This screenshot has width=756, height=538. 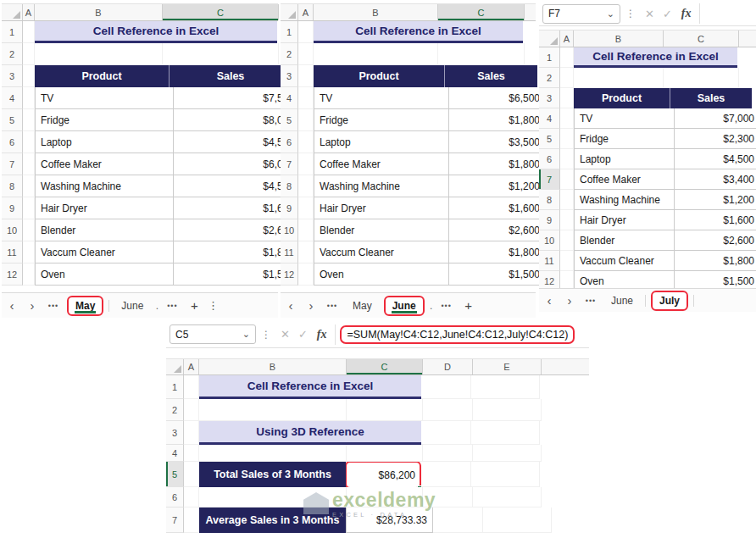 I want to click on total-label-cell: Total Sales of 3 Months, so click(x=273, y=474).